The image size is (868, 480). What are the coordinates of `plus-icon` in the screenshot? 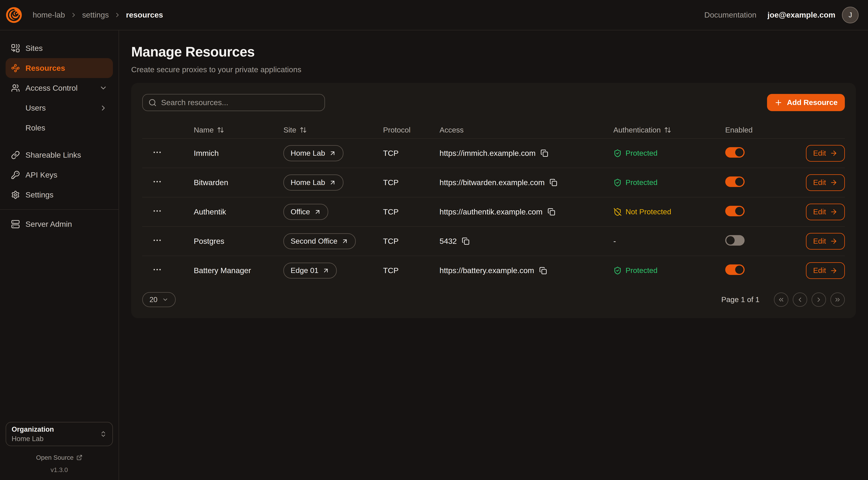 It's located at (778, 102).